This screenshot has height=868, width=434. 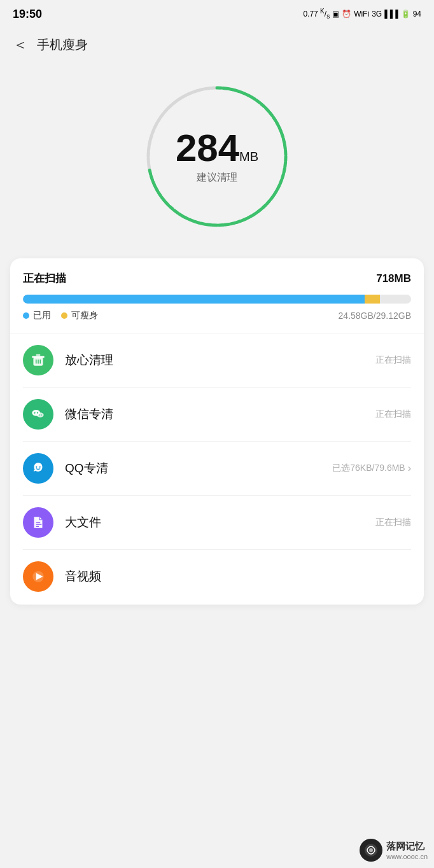 I want to click on item-name-large-file: 大文件, so click(x=220, y=522).